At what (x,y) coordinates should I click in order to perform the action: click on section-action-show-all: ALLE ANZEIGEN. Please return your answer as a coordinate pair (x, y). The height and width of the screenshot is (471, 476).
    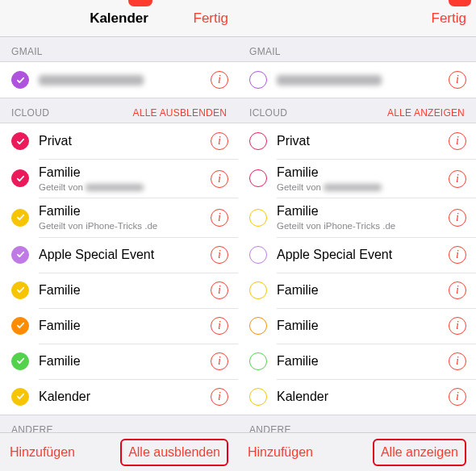
    Looking at the image, I should click on (426, 113).